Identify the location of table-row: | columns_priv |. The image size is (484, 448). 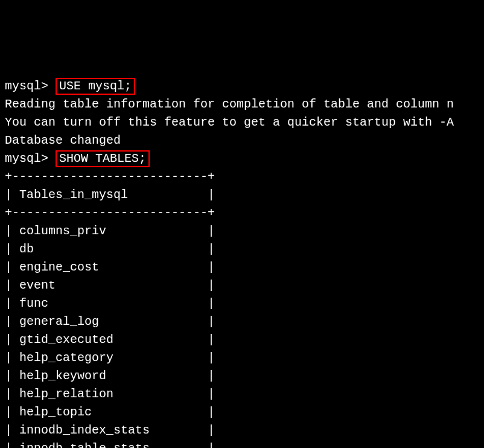
(242, 231).